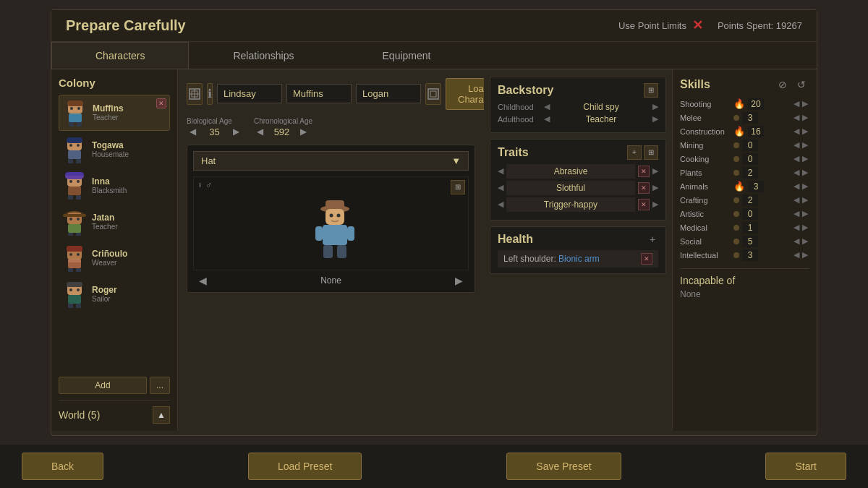 The height and width of the screenshot is (488, 868). I want to click on skill-decrease-shooting: ◀, so click(796, 104).